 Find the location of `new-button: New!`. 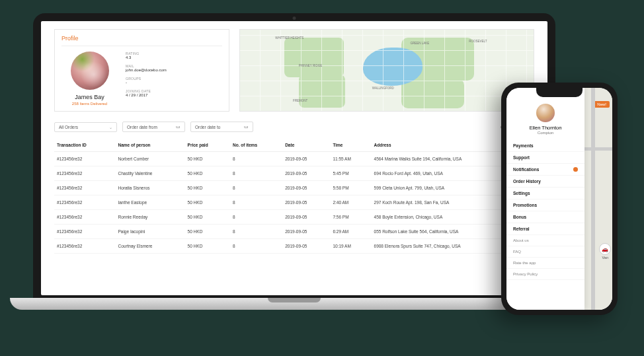

new-button: New! is located at coordinates (602, 104).